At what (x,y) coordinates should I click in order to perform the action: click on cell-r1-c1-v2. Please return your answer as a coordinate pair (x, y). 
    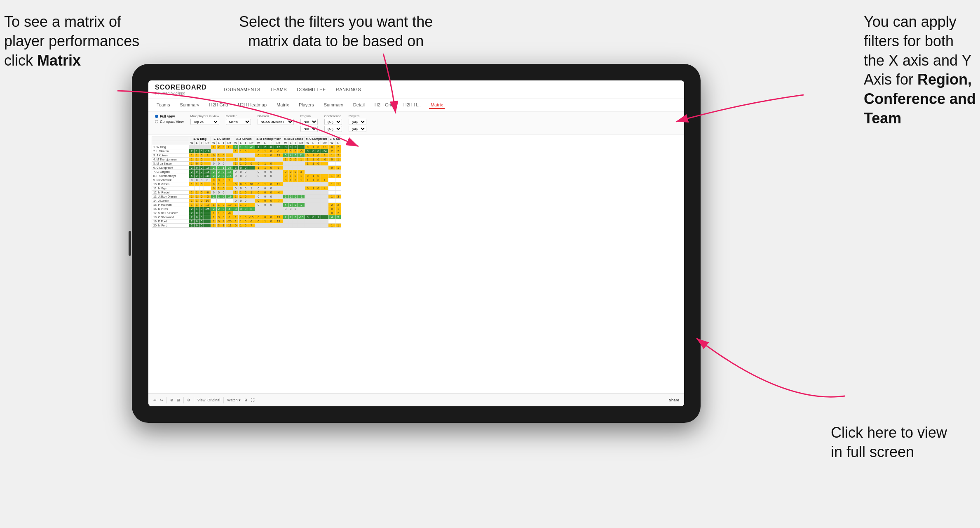
    Looking at the image, I should click on (223, 151).